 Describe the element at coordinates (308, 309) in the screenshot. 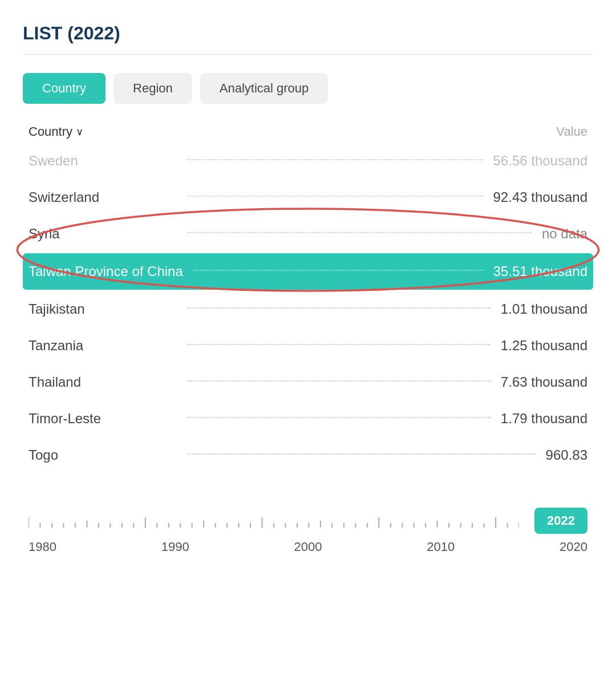

I see `table-row: Tajikistan 1.01 thousand` at that location.